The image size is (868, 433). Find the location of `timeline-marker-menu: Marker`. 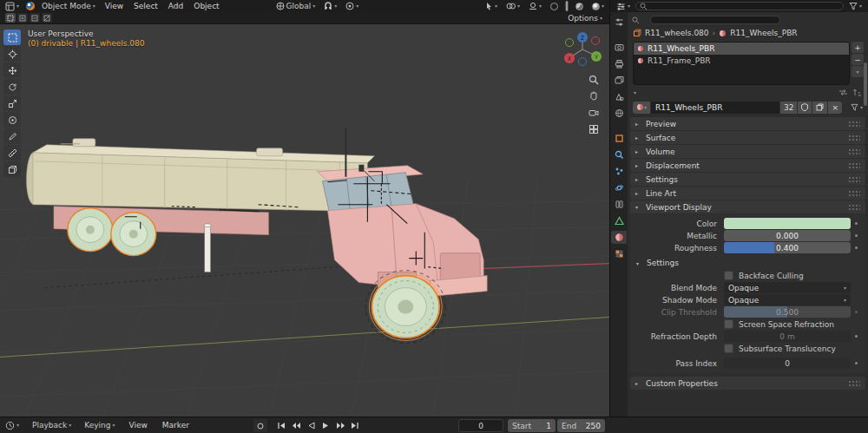

timeline-marker-menu: Marker is located at coordinates (175, 425).